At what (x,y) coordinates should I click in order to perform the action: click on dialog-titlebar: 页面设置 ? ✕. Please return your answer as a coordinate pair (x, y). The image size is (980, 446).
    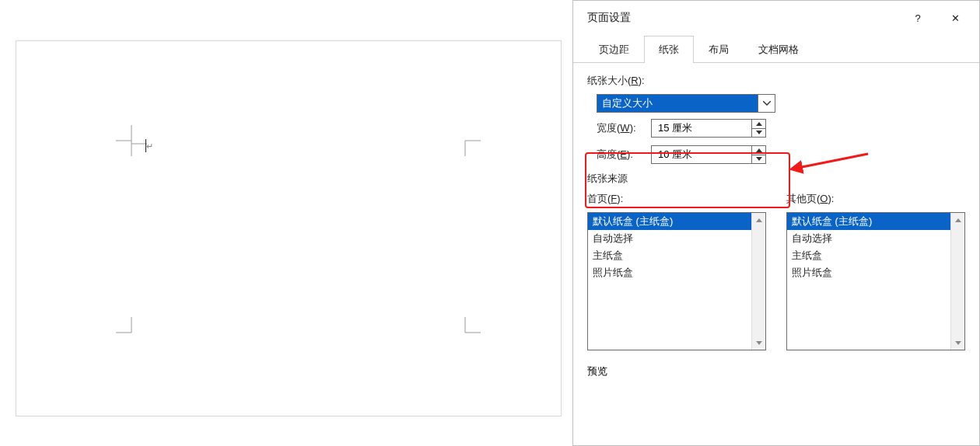
    Looking at the image, I should click on (776, 18).